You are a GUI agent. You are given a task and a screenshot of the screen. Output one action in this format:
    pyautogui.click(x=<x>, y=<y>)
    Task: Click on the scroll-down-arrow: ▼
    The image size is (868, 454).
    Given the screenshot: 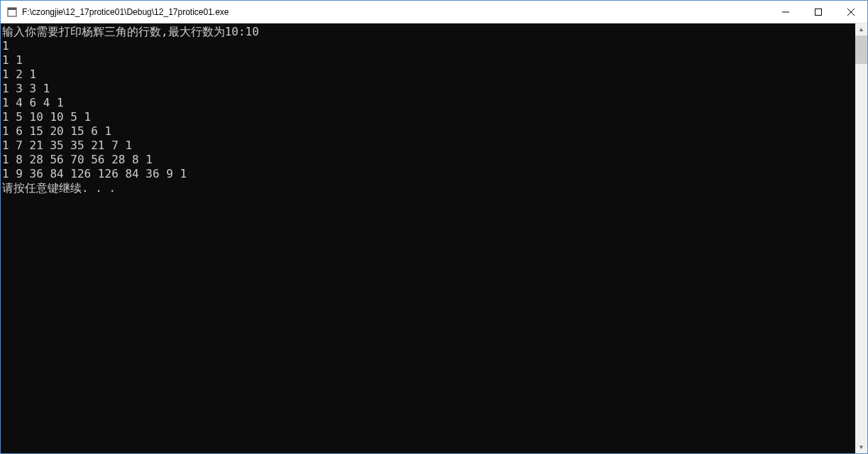 What is the action you would take?
    pyautogui.click(x=862, y=448)
    